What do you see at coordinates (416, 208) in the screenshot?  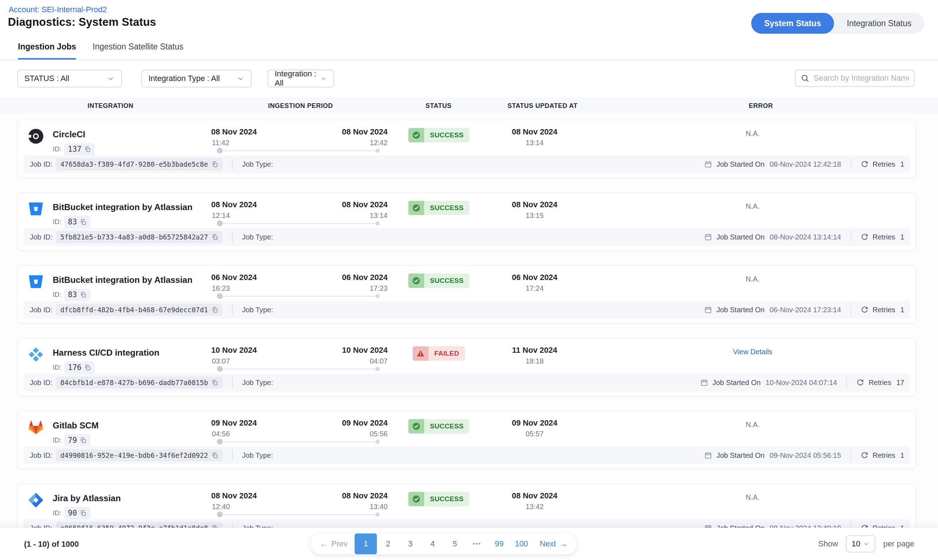 I see `check-circle-icon` at bounding box center [416, 208].